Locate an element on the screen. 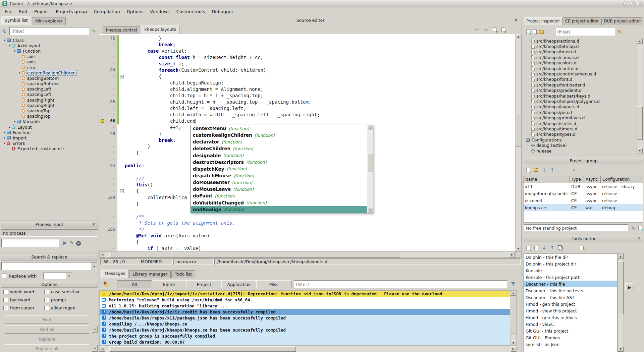 This screenshot has height=352, width=644. tool-item-hmod-view: Hmod - view... is located at coordinates (570, 324).